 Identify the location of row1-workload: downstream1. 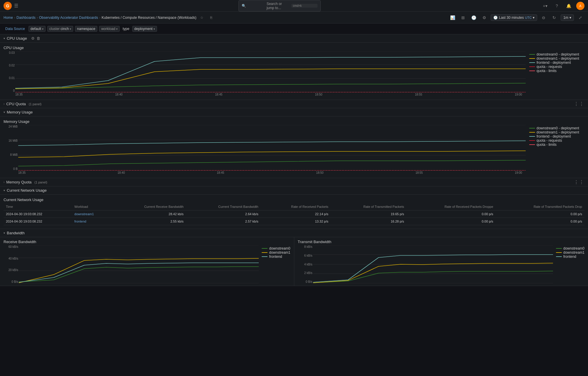
(92, 214).